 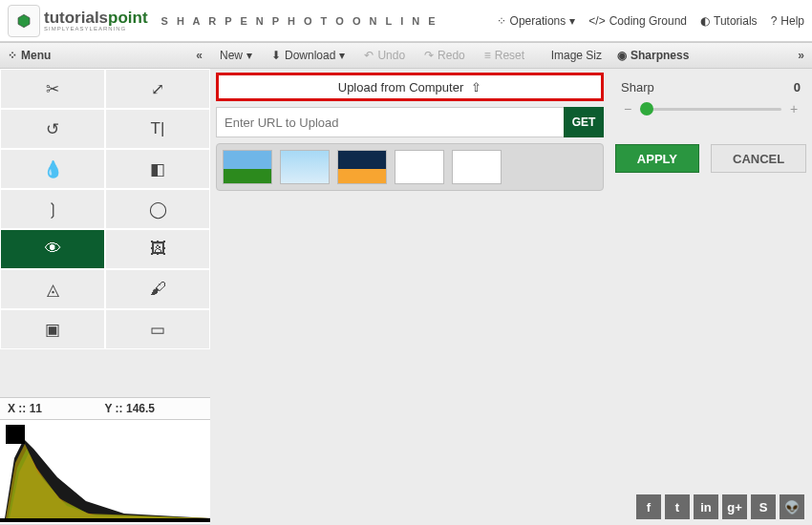 What do you see at coordinates (638, 88) in the screenshot?
I see `sharp-label: Sharp` at bounding box center [638, 88].